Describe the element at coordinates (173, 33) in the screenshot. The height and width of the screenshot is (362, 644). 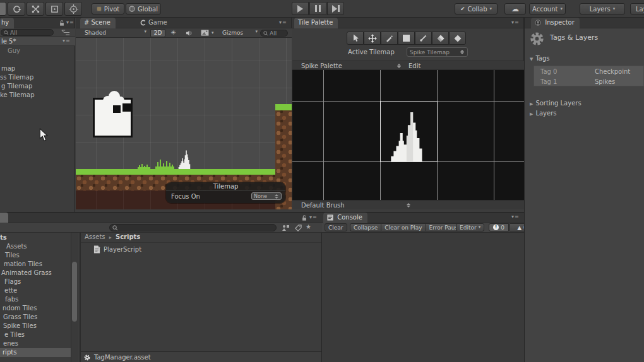
I see `sun-icon: ☀` at that location.